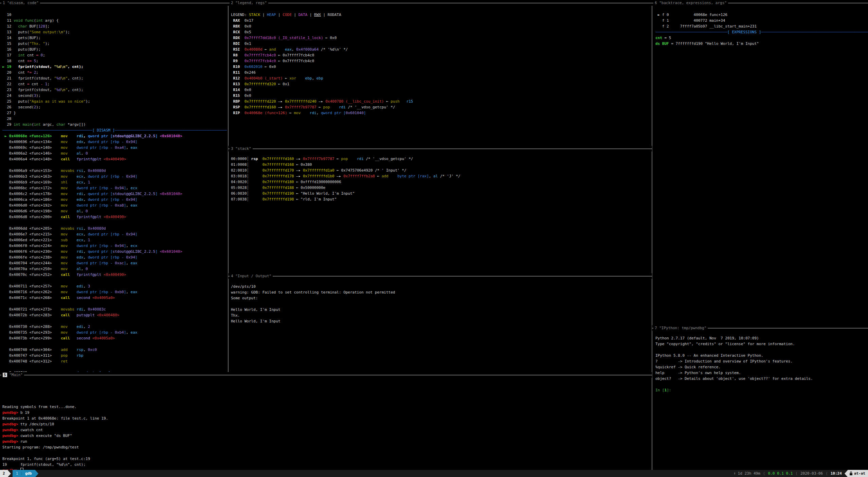  I want to click on powerline-arrow-icon, so click(10, 474).